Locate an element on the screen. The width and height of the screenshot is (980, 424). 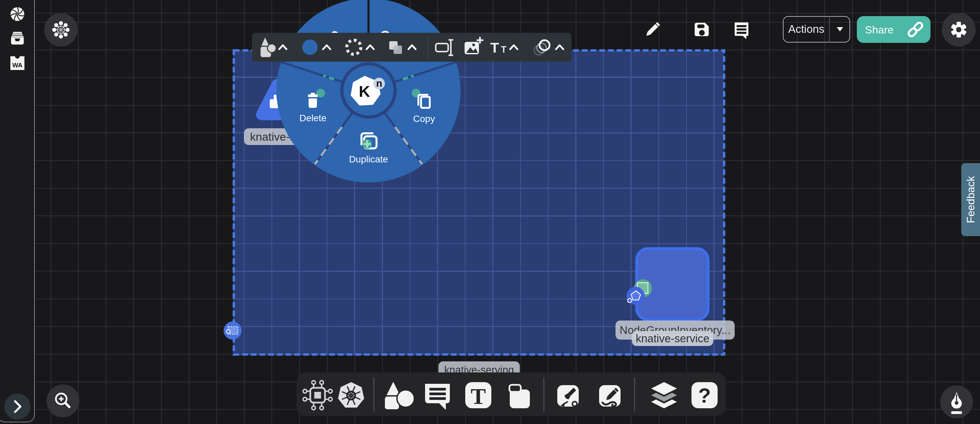
svg-text: Copy is located at coordinates (424, 119).